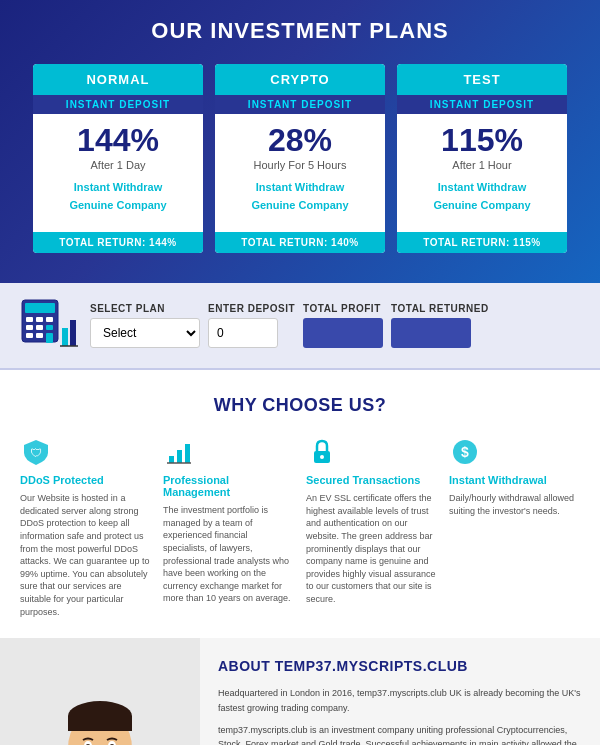 The height and width of the screenshot is (745, 600). I want to click on select-plan-field: SELECT PLAN Select NORMALCRYPTOTEST, so click(145, 326).